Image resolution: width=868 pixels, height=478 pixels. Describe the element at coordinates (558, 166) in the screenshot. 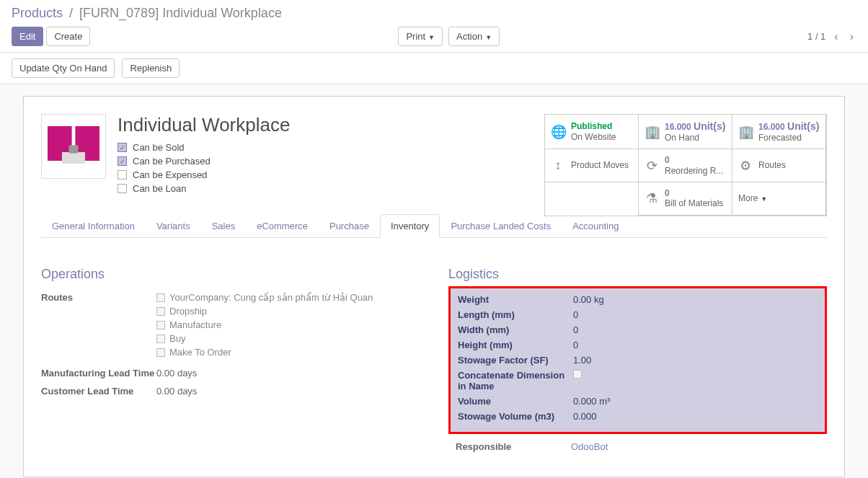

I see `arrows-icon: ↕` at that location.